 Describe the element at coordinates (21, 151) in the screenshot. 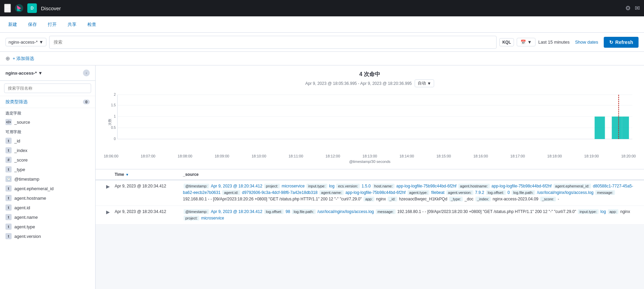

I see `field-name-index: _index` at that location.